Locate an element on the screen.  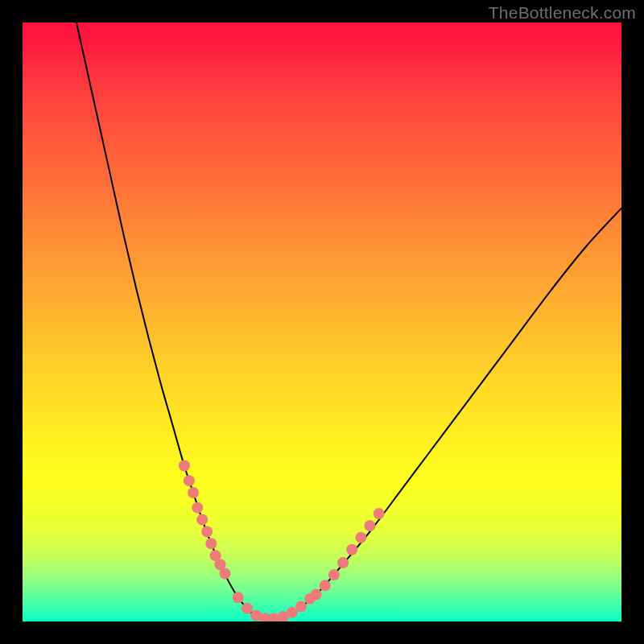
highlight-dots-right is located at coordinates (348, 554).